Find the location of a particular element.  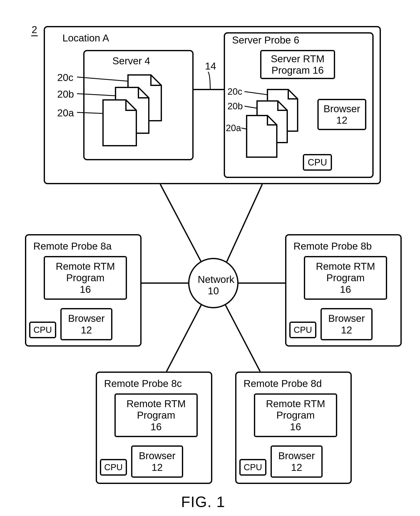

remote-probe-8a-rtm: Remote RTM Program 16 is located at coordinates (85, 278).